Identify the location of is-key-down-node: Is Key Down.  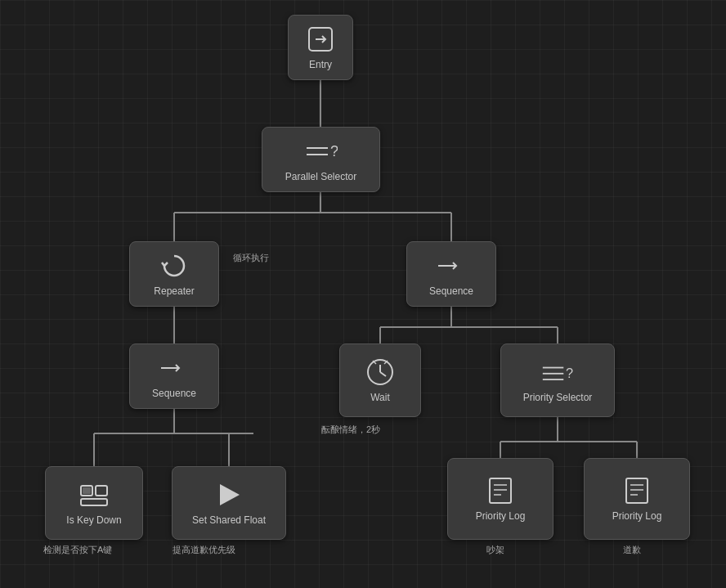
(94, 503).